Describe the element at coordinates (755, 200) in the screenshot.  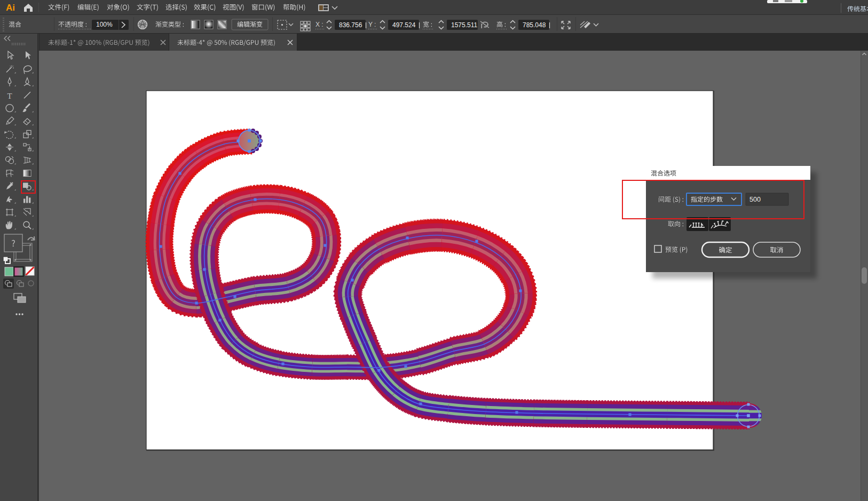
I see `svg-text: 500` at that location.